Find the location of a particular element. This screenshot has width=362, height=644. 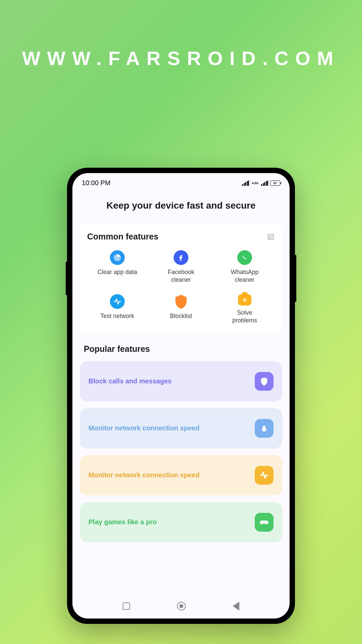

watermark-text: WWW.FARSROID.COM is located at coordinates (181, 58).